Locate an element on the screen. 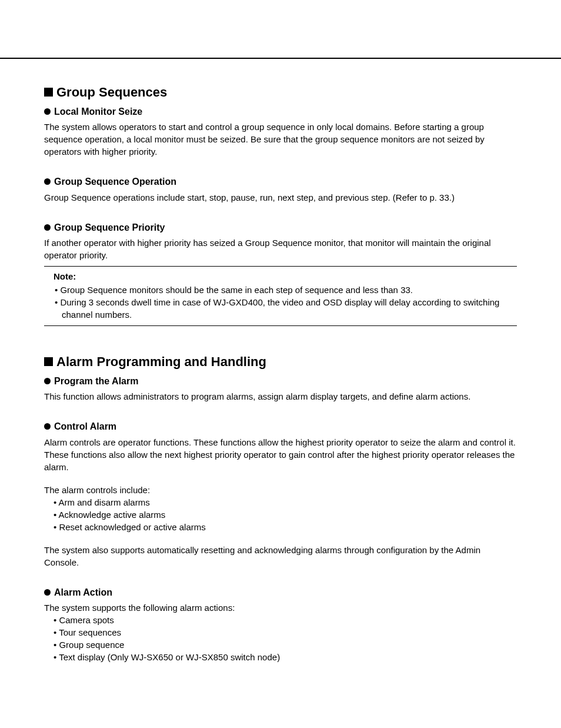 The height and width of the screenshot is (728, 561). list-item: Tour sequences is located at coordinates (280, 632).